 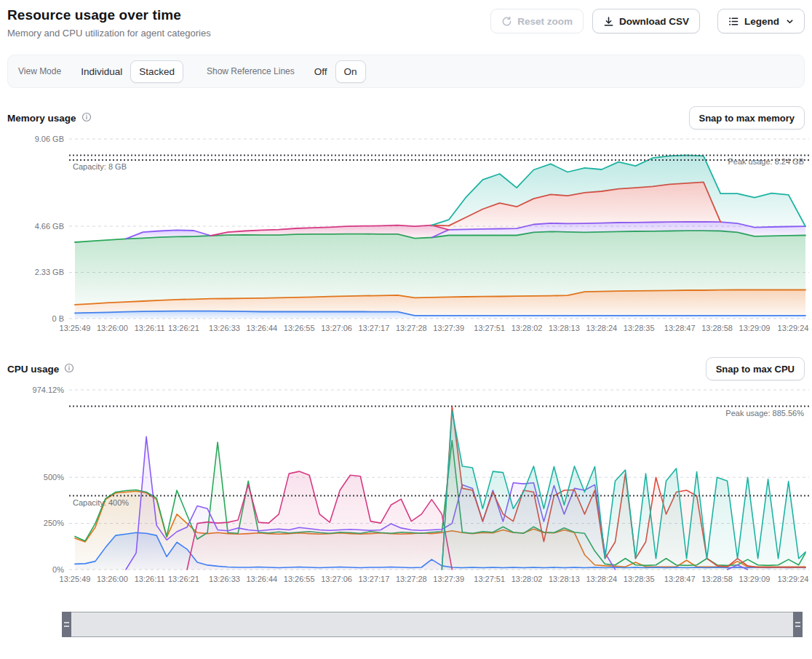 What do you see at coordinates (157, 71) in the screenshot?
I see `view-mode-stacked: Stacked` at bounding box center [157, 71].